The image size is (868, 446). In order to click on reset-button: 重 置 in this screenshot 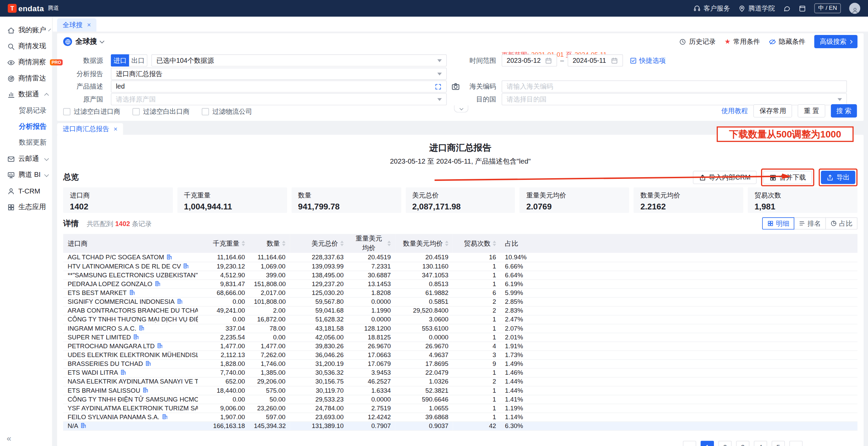, I will do `click(812, 111)`.